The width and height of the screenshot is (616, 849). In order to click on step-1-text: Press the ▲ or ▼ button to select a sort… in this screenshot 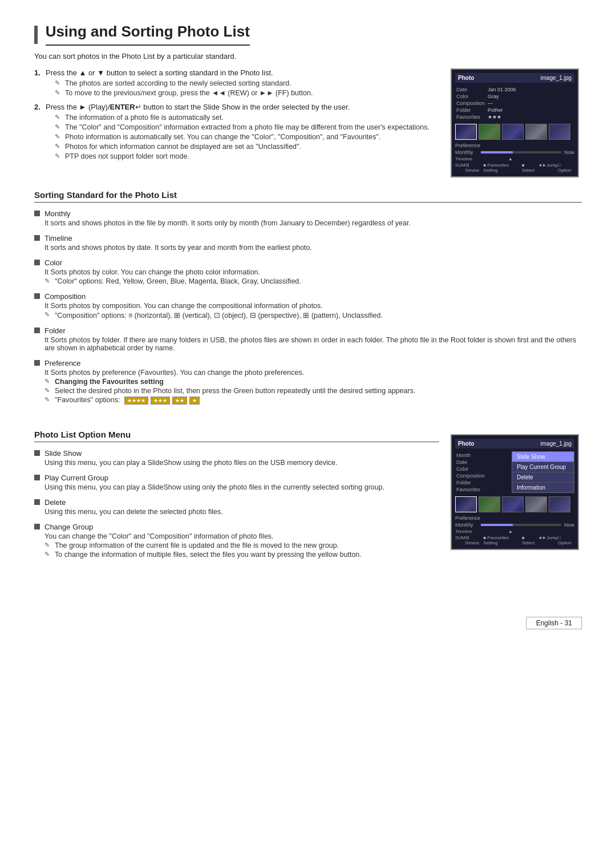, I will do `click(160, 73)`.